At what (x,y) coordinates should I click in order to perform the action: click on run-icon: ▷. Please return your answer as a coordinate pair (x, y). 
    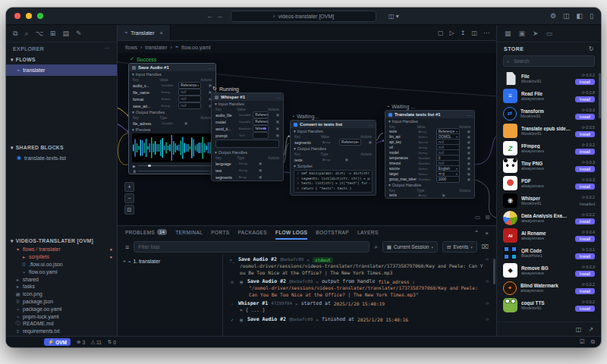
    Looking at the image, I should click on (452, 33).